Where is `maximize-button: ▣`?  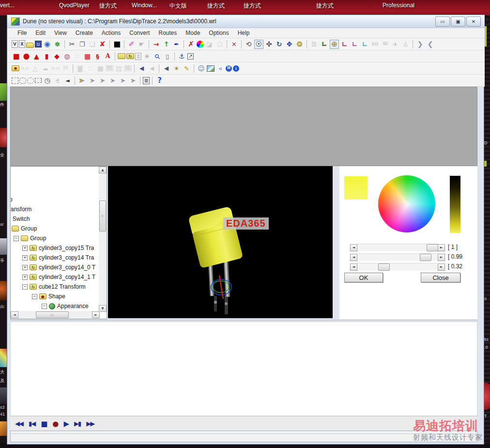 maximize-button: ▣ is located at coordinates (458, 21).